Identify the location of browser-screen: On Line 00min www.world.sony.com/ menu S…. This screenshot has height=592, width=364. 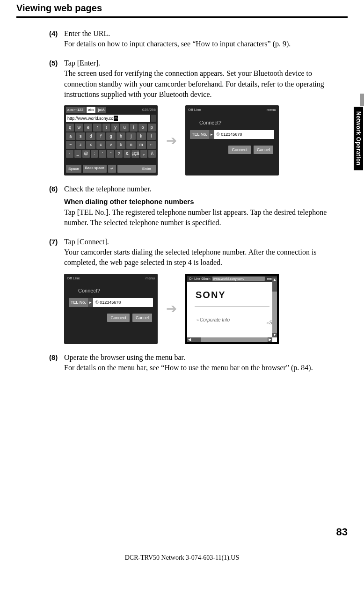
(232, 309).